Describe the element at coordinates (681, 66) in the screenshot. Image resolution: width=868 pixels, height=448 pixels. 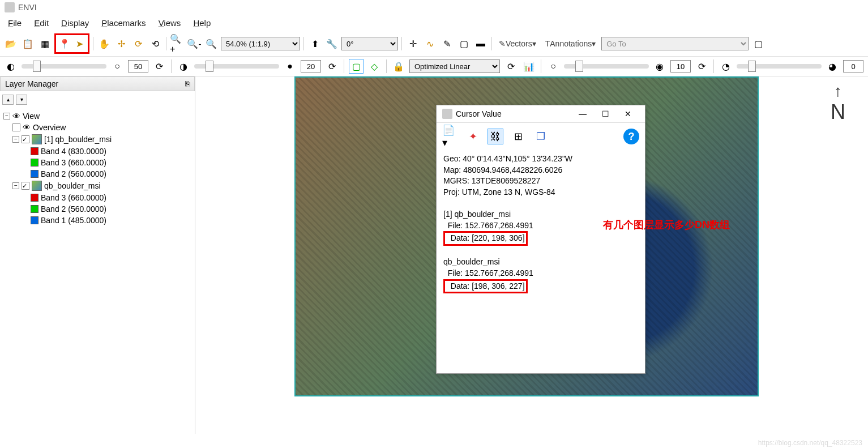
I see `sharpen-value` at that location.